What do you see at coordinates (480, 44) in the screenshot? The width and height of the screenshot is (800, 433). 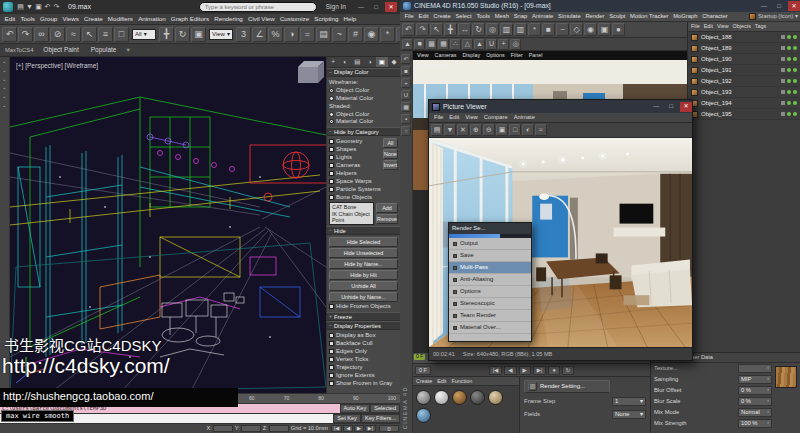 I see `polygons-mode-icon: ▲` at bounding box center [480, 44].